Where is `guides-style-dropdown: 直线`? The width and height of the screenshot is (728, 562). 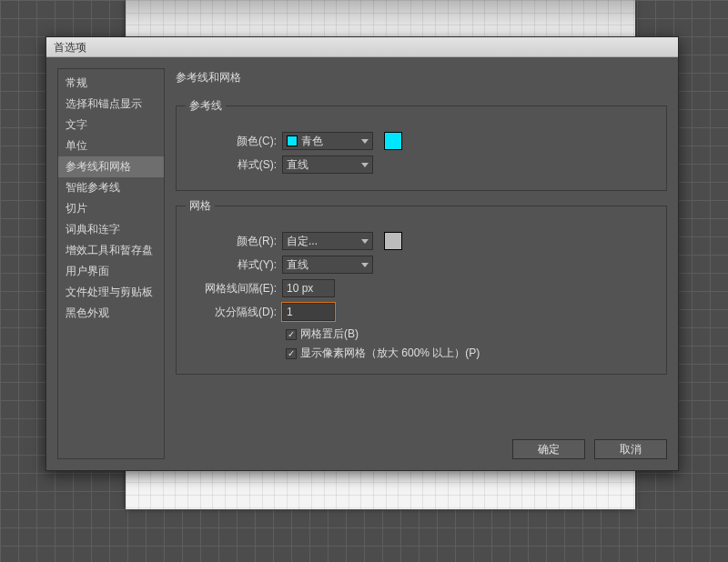 guides-style-dropdown: 直线 is located at coordinates (328, 165).